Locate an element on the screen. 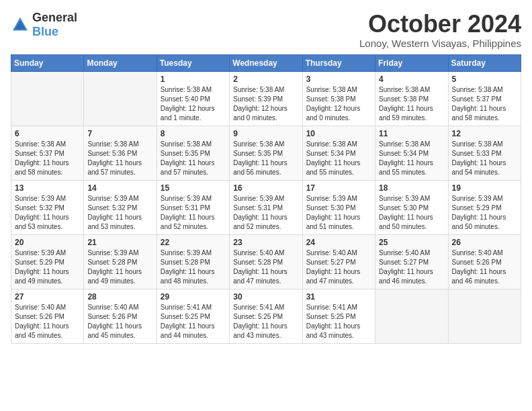 The height and width of the screenshot is (411, 532). day-info: Sunrise: 5:39 AM Sunset: 5:30 PM Dayligh… is located at coordinates (339, 213).